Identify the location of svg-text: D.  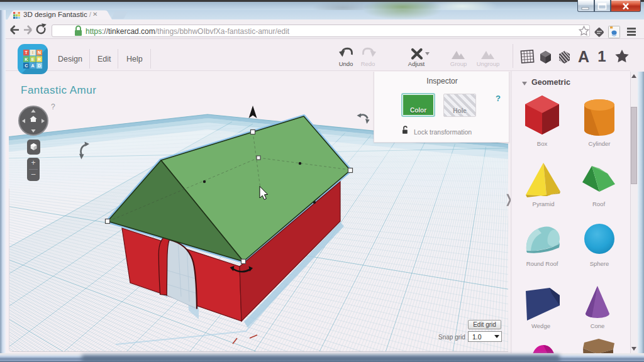
(39, 65).